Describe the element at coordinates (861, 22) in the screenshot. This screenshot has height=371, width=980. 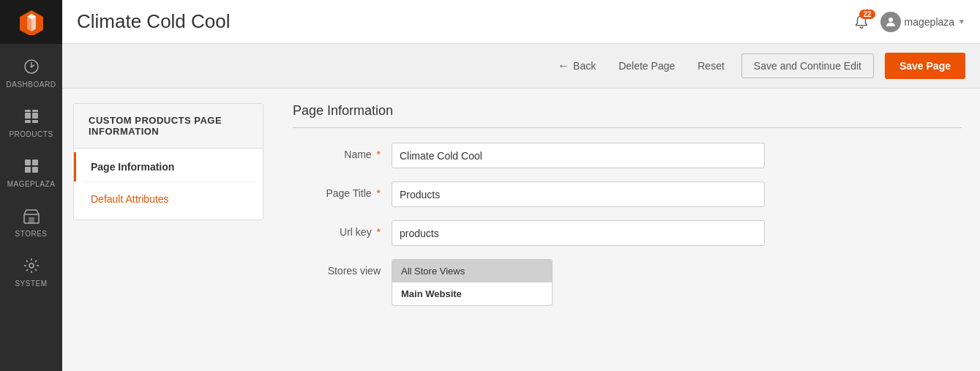
I see `notification-bell: 22` at that location.